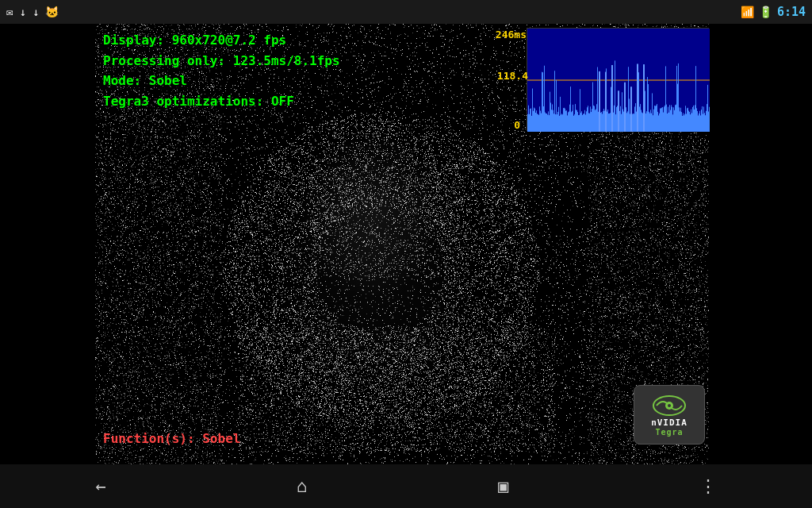 This screenshot has height=508, width=812. What do you see at coordinates (669, 422) in the screenshot?
I see `nvidia-text: nVIDIA` at bounding box center [669, 422].